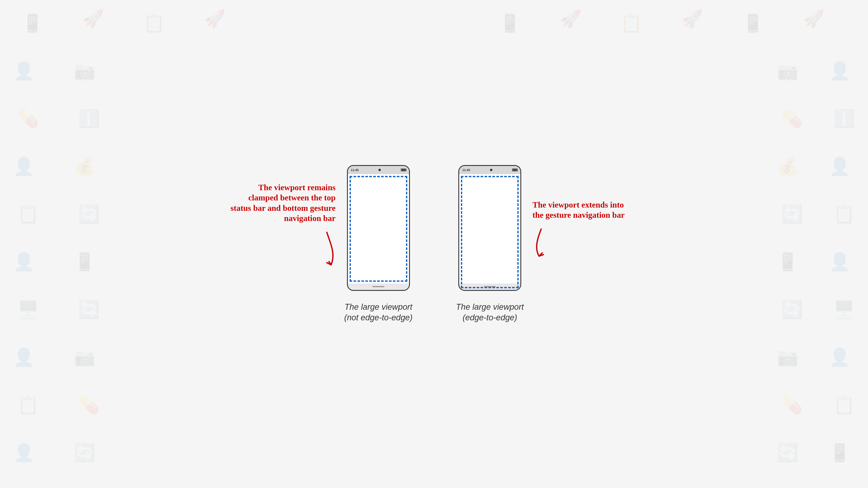 This screenshot has width=868, height=488. What do you see at coordinates (355, 170) in the screenshot?
I see `time-left: 11:45` at bounding box center [355, 170].